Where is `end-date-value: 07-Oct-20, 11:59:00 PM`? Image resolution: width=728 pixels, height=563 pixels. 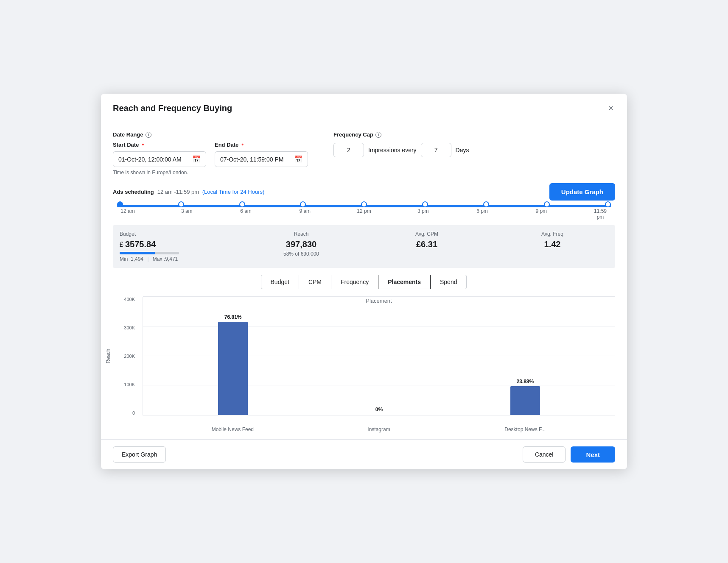
end-date-value: 07-Oct-20, 11:59:00 PM is located at coordinates (255, 159).